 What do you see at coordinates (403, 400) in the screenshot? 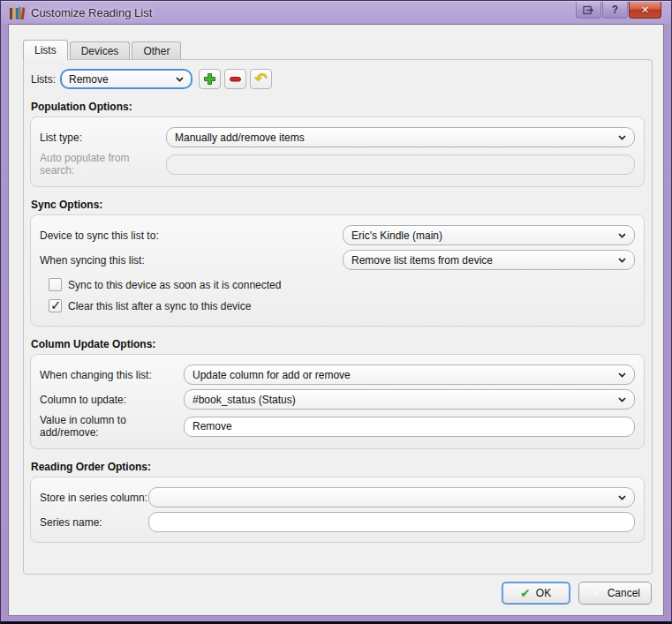
I see `column-to-update-value: #book_status (Status)` at bounding box center [403, 400].